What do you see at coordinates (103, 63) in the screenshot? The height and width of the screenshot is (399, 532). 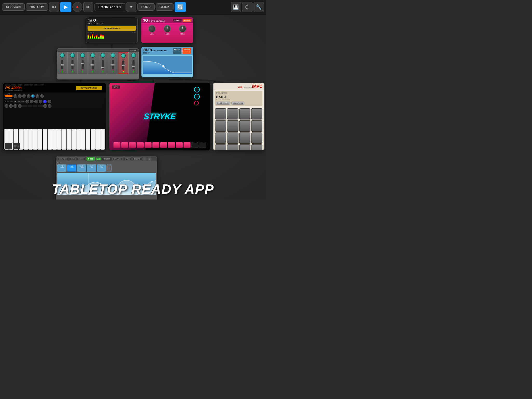 I see `mixer-channel-5: PAN` at bounding box center [103, 63].